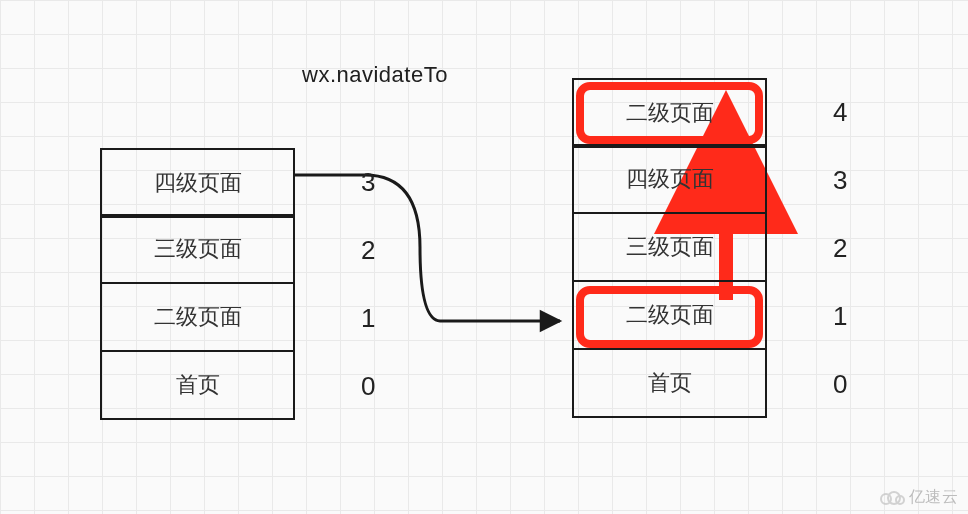 The height and width of the screenshot is (514, 968). What do you see at coordinates (934, 498) in the screenshot?
I see `watermark-text: 亿速云` at bounding box center [934, 498].